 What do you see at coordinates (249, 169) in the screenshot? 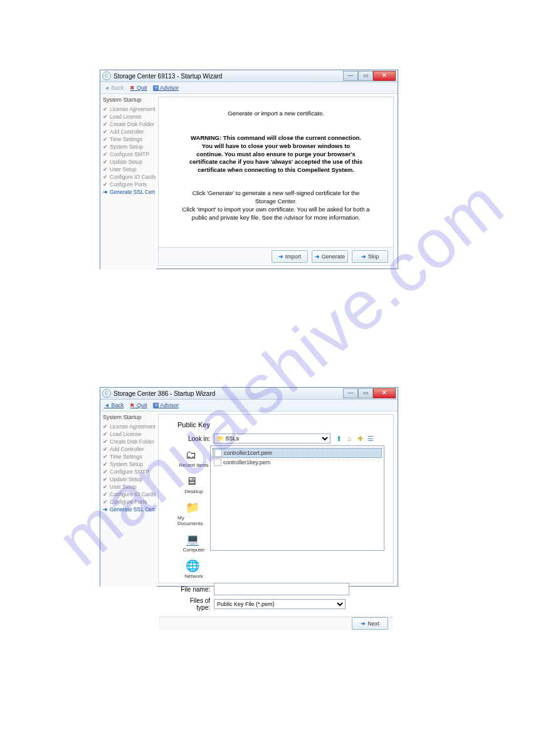
I see `window-ssl-cert: C Storage Center 69113 - Startup Wizard …` at bounding box center [249, 169].